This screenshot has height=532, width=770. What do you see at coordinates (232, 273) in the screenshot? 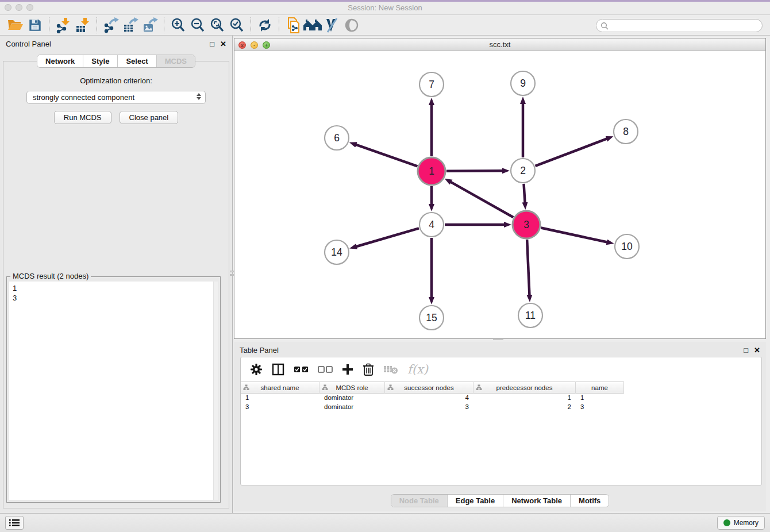
I see `vertical-splitter-grip` at bounding box center [232, 273].